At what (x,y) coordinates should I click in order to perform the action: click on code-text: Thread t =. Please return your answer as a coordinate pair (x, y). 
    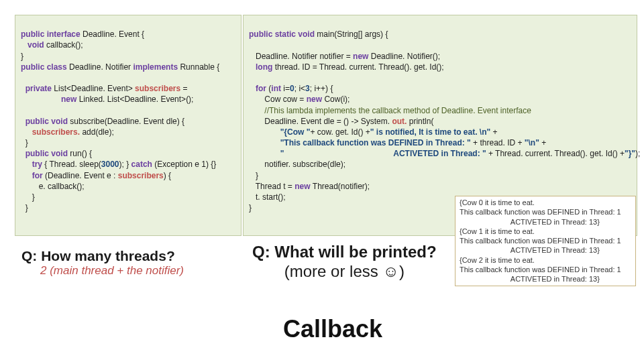
    Looking at the image, I should click on (272, 186).